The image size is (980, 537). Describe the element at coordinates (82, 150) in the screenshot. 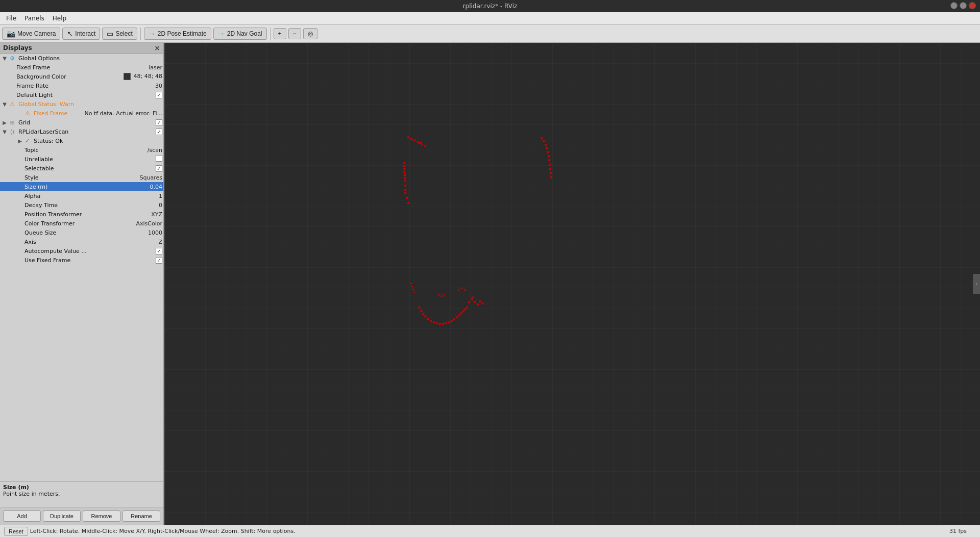

I see `topic-row: Topic /scan` at that location.